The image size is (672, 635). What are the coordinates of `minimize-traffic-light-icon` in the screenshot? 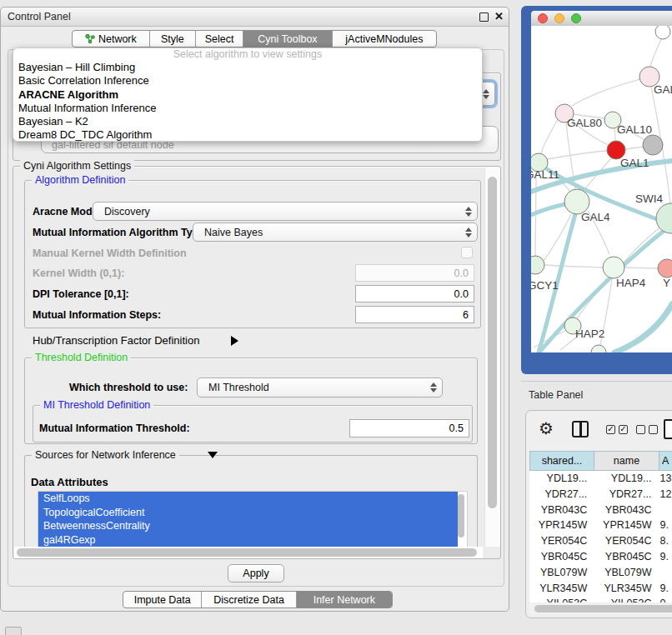 It's located at (559, 18).